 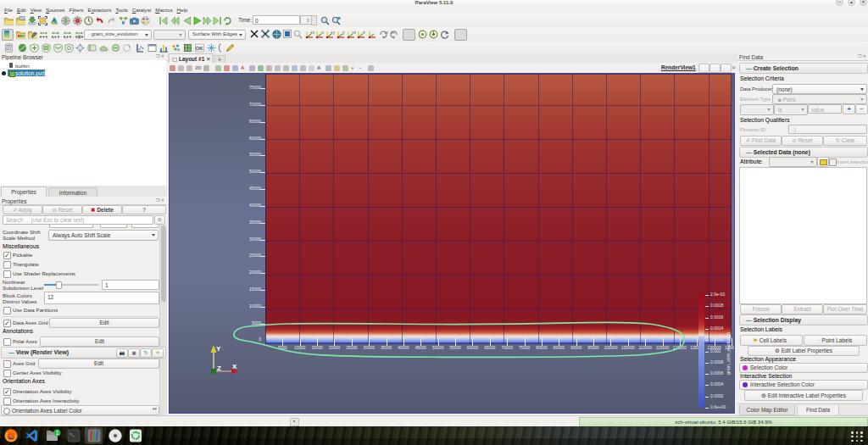 What do you see at coordinates (235, 366) in the screenshot?
I see `svg-text: X` at bounding box center [235, 366].